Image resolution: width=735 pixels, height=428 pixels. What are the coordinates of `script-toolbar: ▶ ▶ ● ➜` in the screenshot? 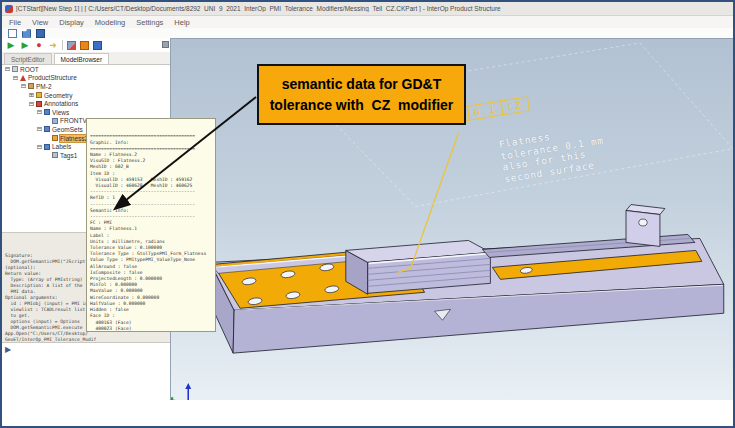 It's located at (88, 45).